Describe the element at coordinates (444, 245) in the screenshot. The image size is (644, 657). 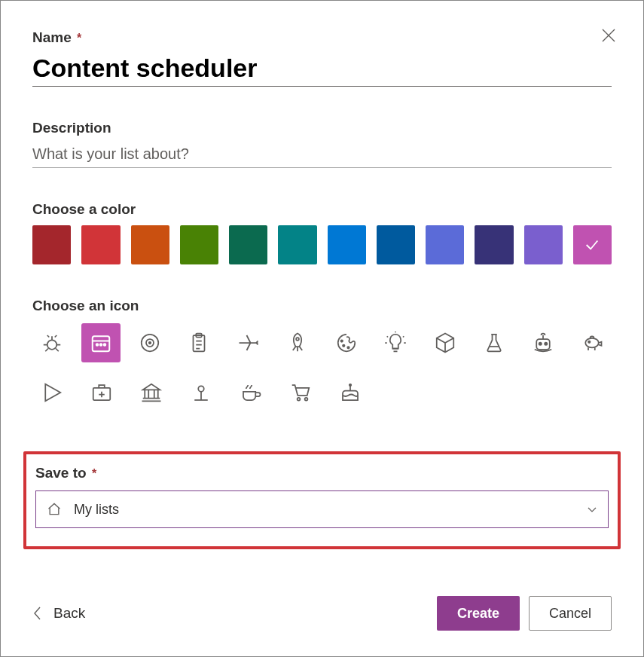
I see `color-swatch-periwinkle` at that location.